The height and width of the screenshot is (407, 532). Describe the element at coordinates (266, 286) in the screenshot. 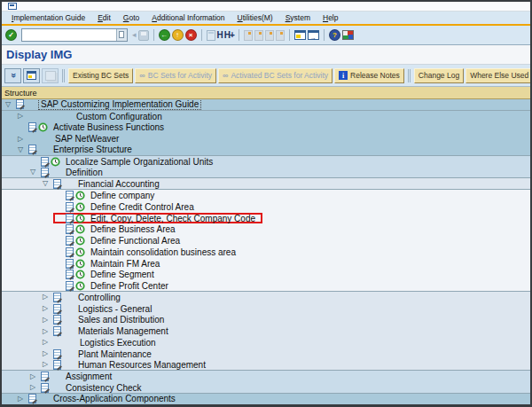

I see `tree-row: Define Profit Center` at that location.